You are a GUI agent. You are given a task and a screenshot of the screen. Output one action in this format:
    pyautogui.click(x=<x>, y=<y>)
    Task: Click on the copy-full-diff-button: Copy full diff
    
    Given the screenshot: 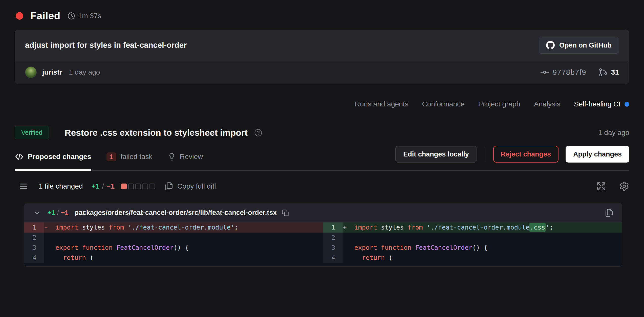 What is the action you would take?
    pyautogui.click(x=190, y=186)
    